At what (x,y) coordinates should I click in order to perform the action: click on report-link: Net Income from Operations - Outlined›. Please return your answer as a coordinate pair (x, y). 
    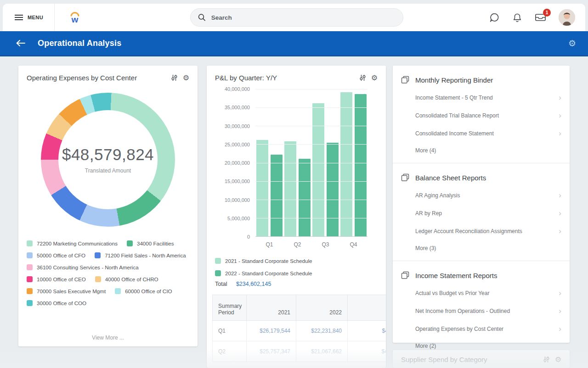
    Looking at the image, I should click on (481, 311).